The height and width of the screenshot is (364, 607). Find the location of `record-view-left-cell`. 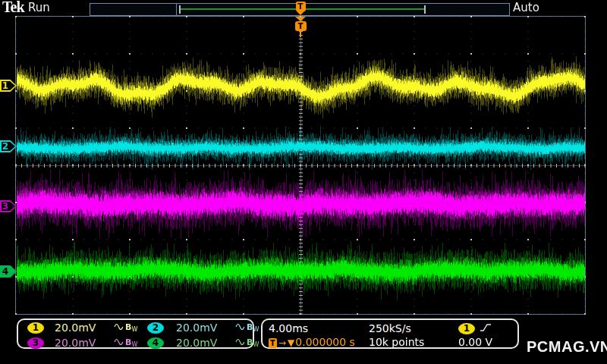

record-view-left-cell is located at coordinates (134, 9).